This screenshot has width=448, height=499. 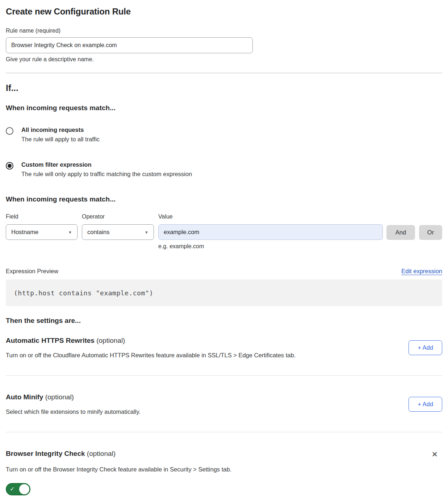 What do you see at coordinates (24, 489) in the screenshot?
I see `toggle-knob` at bounding box center [24, 489].